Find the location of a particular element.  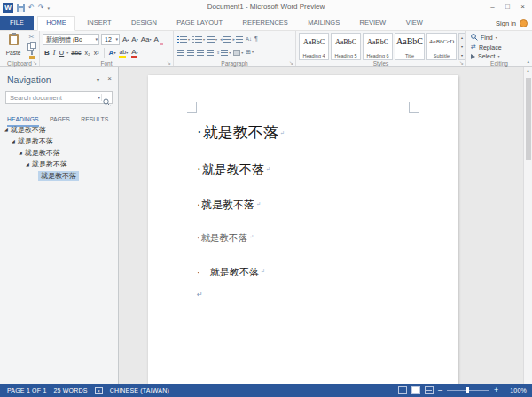

zoom-level: 100% is located at coordinates (518, 390).